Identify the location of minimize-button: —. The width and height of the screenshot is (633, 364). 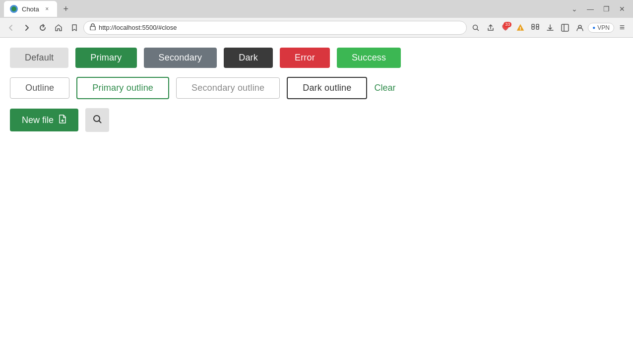
(590, 9).